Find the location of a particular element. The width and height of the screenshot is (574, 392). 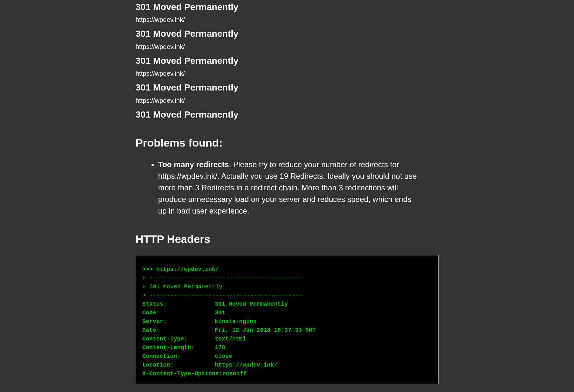

term-kv-value: 301 Moved Permanently is located at coordinates (251, 304).